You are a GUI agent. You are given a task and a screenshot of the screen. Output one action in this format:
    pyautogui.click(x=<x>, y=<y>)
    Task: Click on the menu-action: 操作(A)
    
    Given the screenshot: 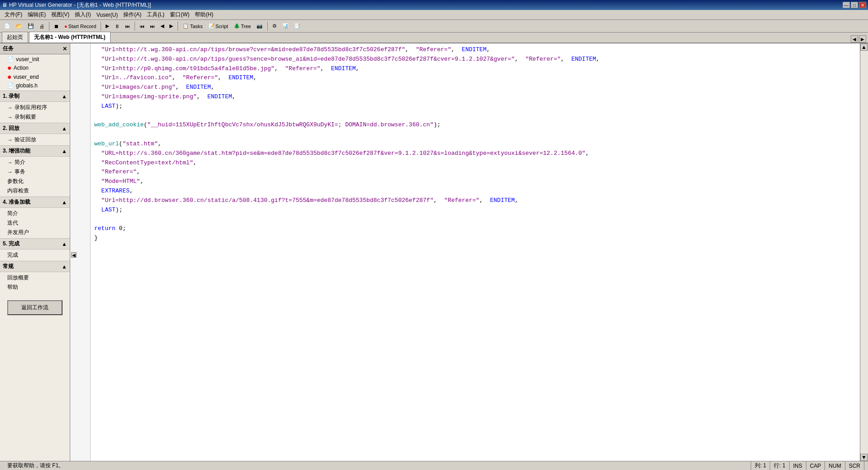 What is the action you would take?
    pyautogui.click(x=132, y=14)
    